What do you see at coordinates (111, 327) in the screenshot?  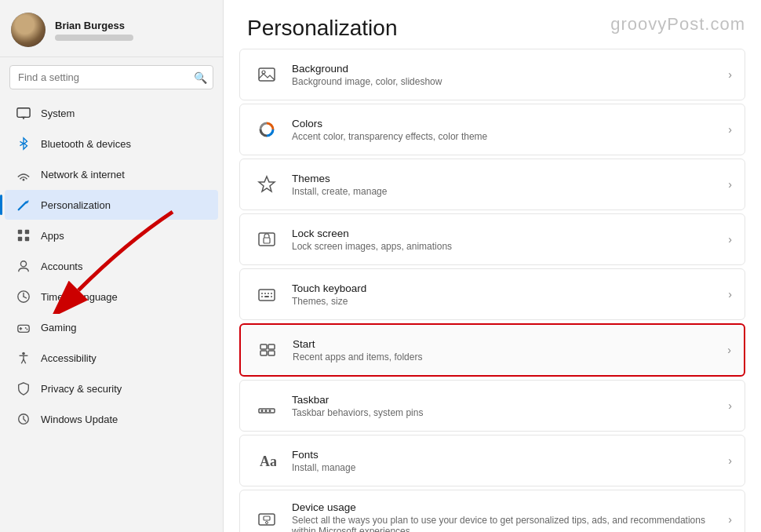 I see `sidebar-item-gaming: Gaming` at bounding box center [111, 327].